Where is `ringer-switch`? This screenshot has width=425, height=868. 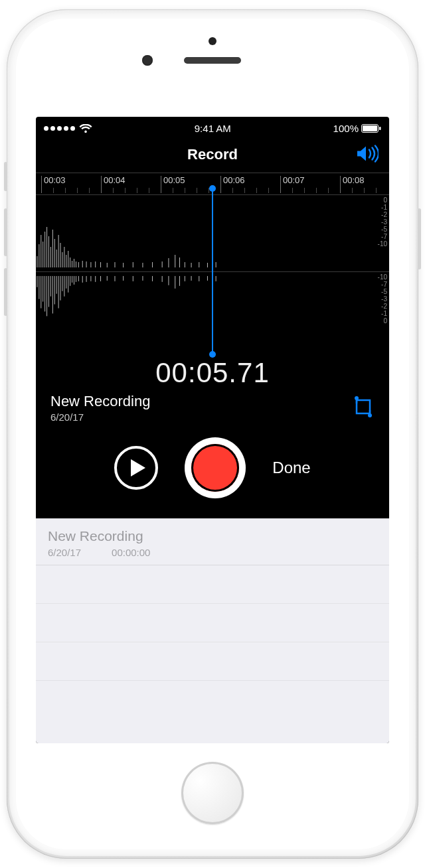 ringer-switch is located at coordinates (5, 177).